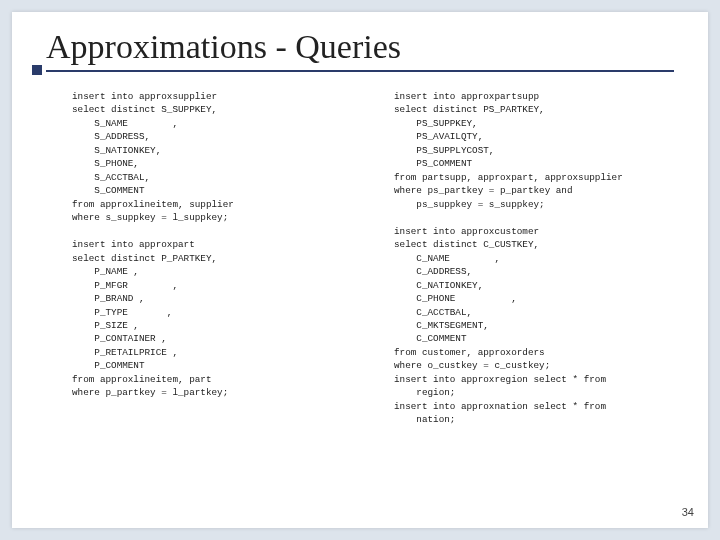  Describe the element at coordinates (360, 47) in the screenshot. I see `slide-title: Approximations - Queries` at that location.